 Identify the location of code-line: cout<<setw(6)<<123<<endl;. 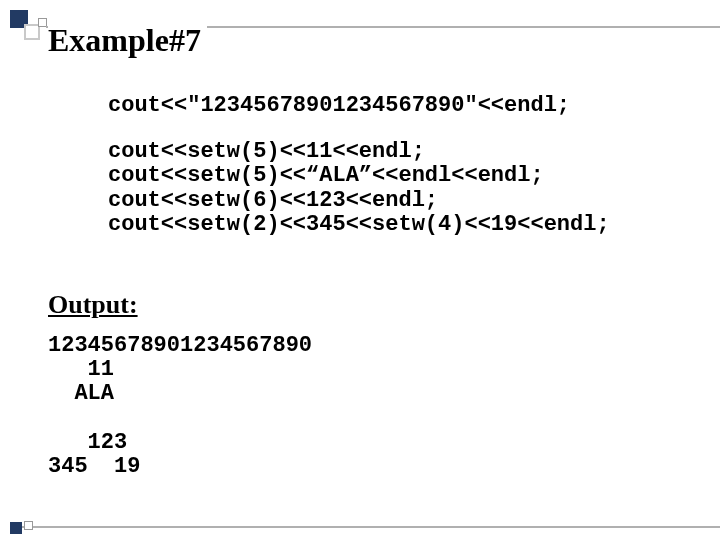
(359, 201).